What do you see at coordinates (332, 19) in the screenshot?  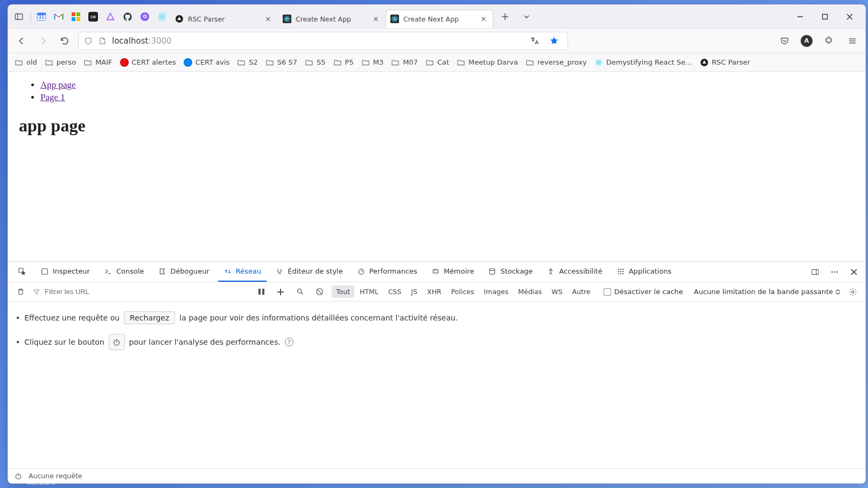 I see `tab-next-app-1: Create Next App ✕` at bounding box center [332, 19].